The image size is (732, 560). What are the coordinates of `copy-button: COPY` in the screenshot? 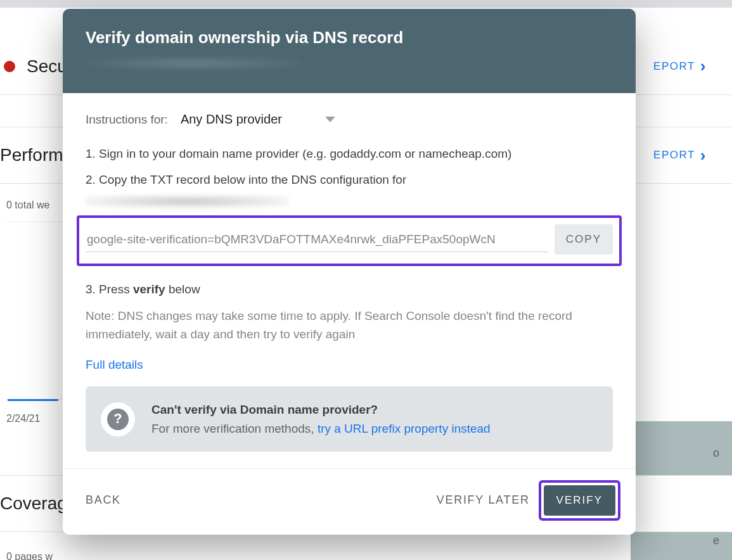 It's located at (584, 239).